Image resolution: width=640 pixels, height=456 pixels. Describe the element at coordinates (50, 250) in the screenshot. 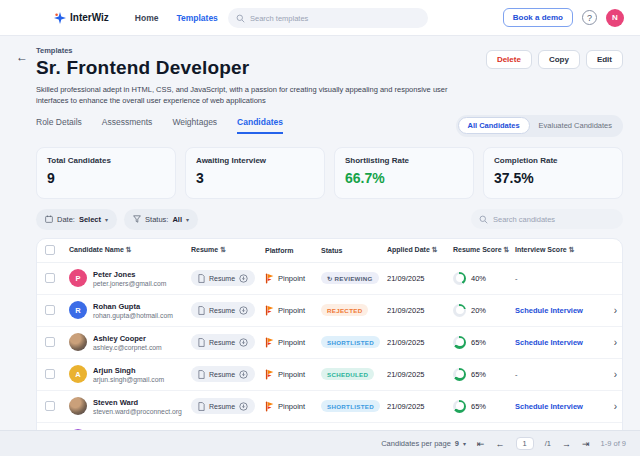

I see `select-all-checkbox` at that location.